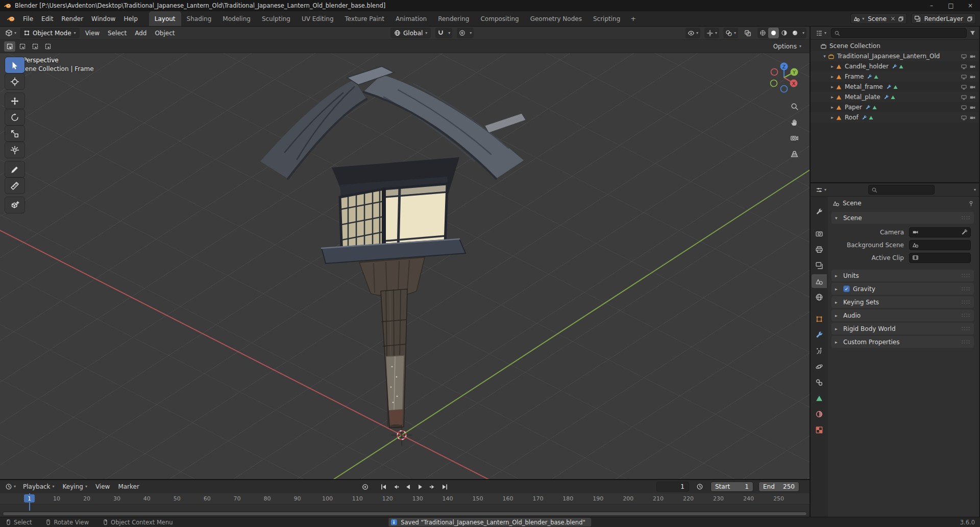 The height and width of the screenshot is (527, 980). I want to click on tool-select-box, so click(15, 65).